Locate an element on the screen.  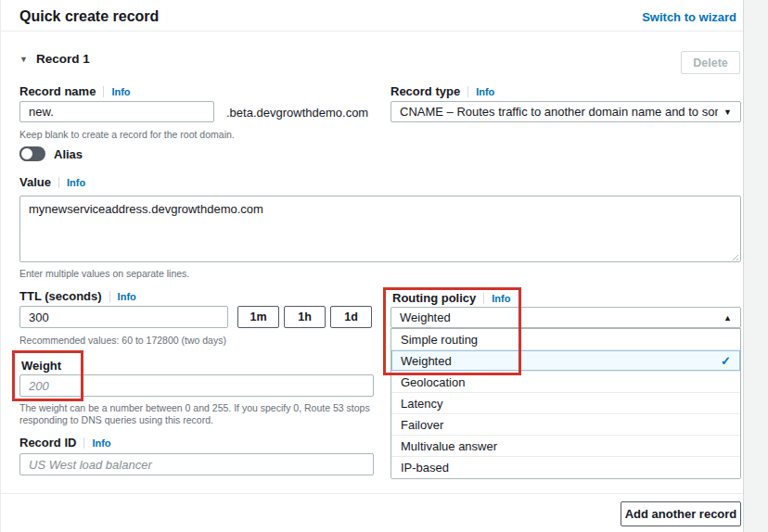
routing-option-label: Failover is located at coordinates (566, 424).